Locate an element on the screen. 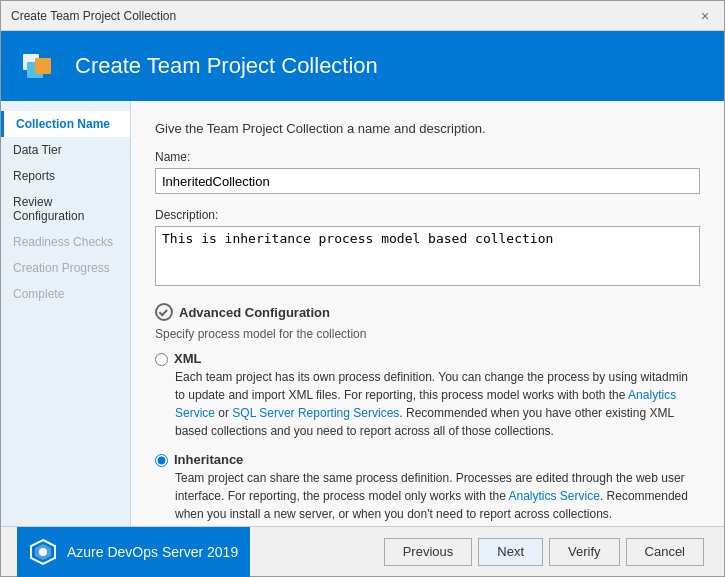 Image resolution: width=725 pixels, height=577 pixels. specify-text: Specify process model for the collection is located at coordinates (428, 334).